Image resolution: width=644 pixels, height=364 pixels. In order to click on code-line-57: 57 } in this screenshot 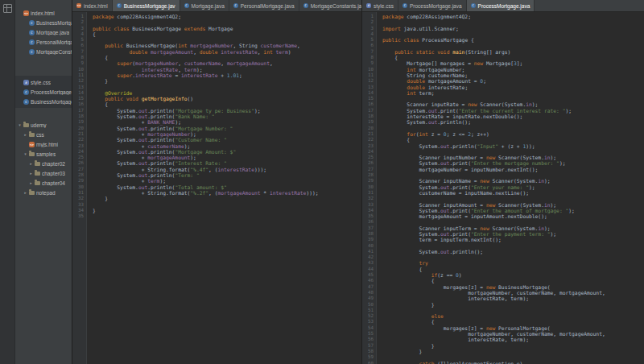, I will do `click(503, 346)`.